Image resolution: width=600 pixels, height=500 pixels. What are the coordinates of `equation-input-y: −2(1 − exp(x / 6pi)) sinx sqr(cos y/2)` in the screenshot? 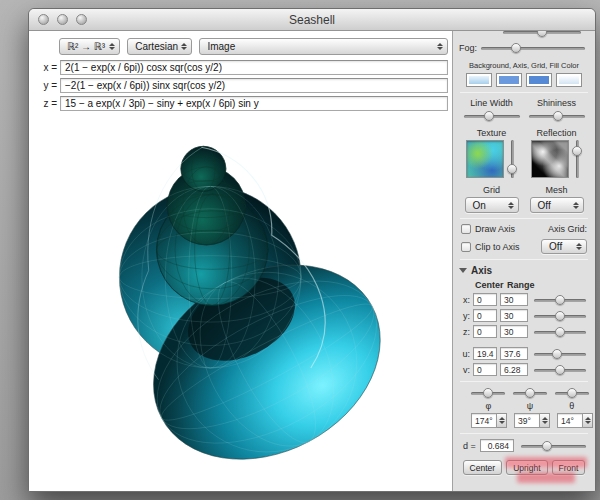 It's located at (254, 86).